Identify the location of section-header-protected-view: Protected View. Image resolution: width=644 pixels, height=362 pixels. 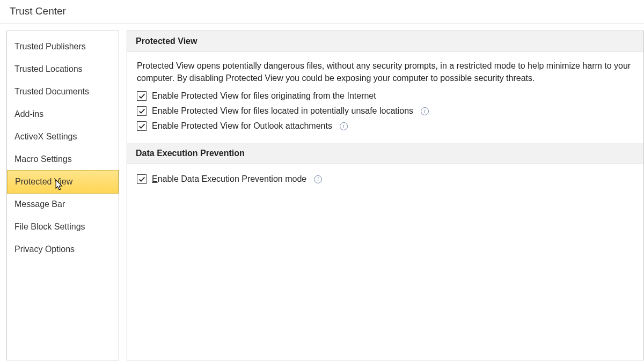
(385, 42).